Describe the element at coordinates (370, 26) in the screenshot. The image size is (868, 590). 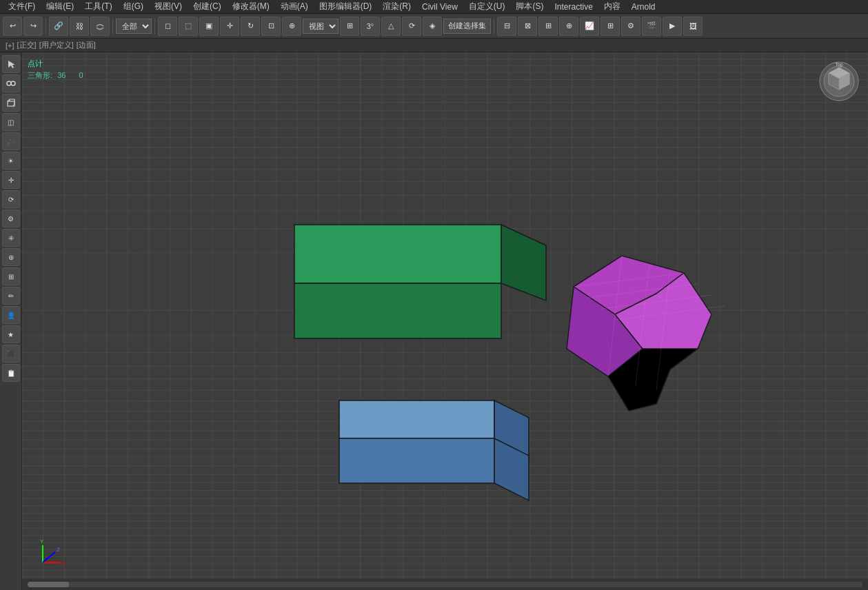
I see `angle-snap: 3°` at that location.